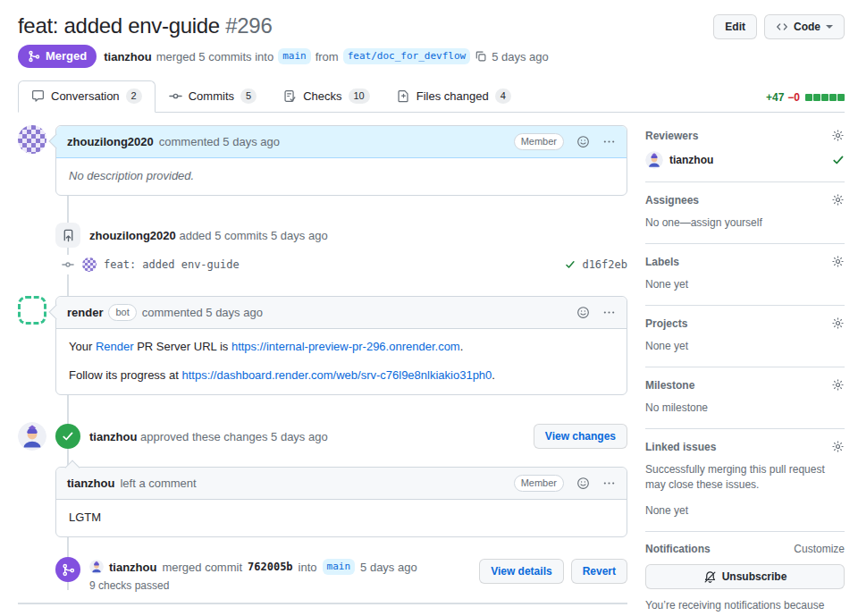 This screenshot has height=616, width=858. Describe the element at coordinates (270, 567) in the screenshot. I see `merged-sha: 762005b` at that location.